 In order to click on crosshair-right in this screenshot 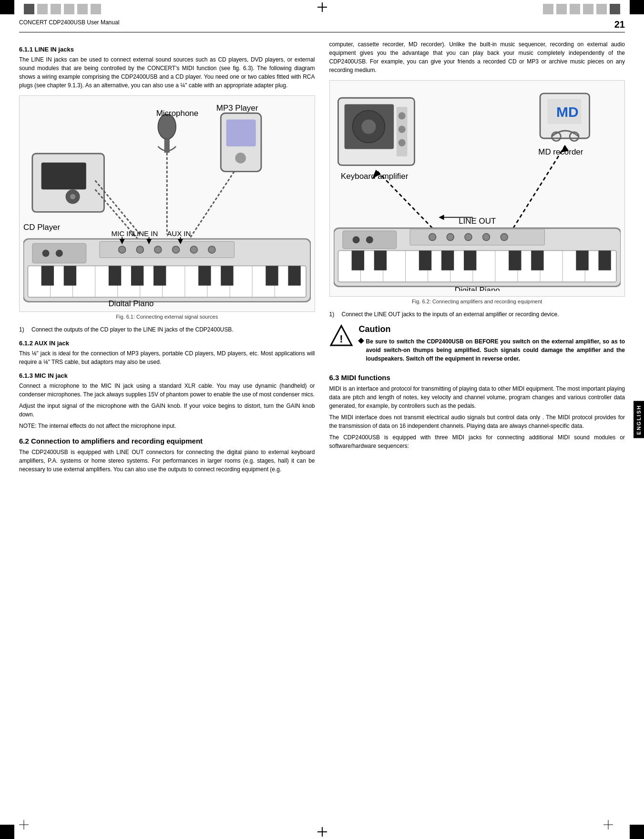, I will do `click(608, 825)`.